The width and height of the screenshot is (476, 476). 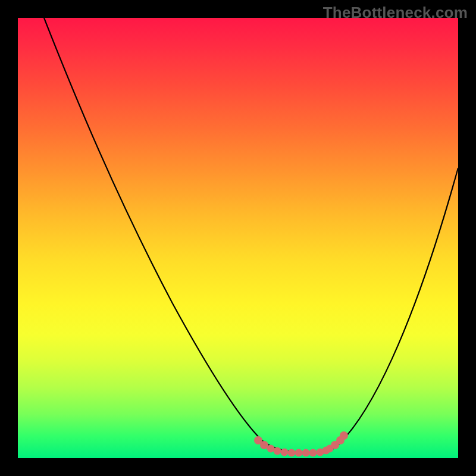 What do you see at coordinates (395, 13) in the screenshot?
I see `watermark-text: TheBottleneck.com` at bounding box center [395, 13].